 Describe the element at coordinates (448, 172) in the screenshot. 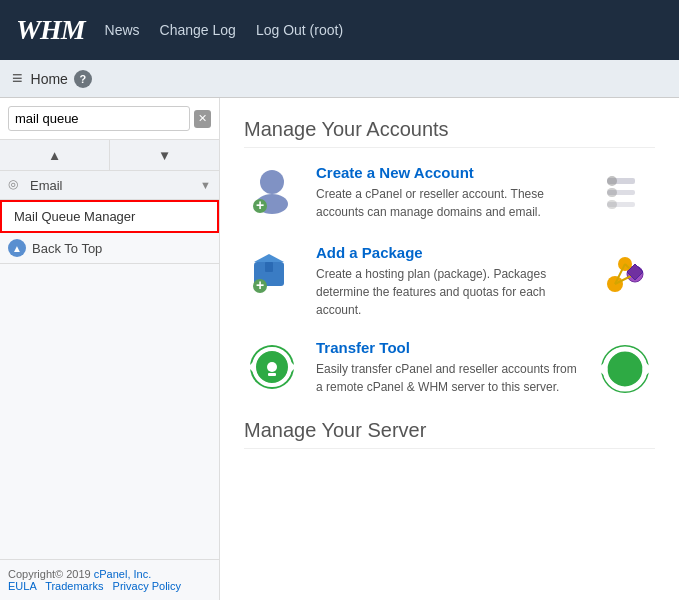

I see `create-account-title: Create a New Account` at that location.